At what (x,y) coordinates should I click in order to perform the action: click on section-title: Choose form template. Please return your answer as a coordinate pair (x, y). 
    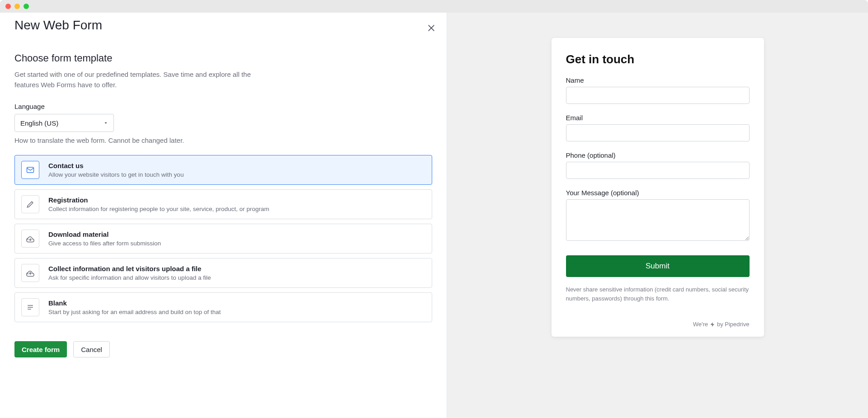
    Looking at the image, I should click on (223, 58).